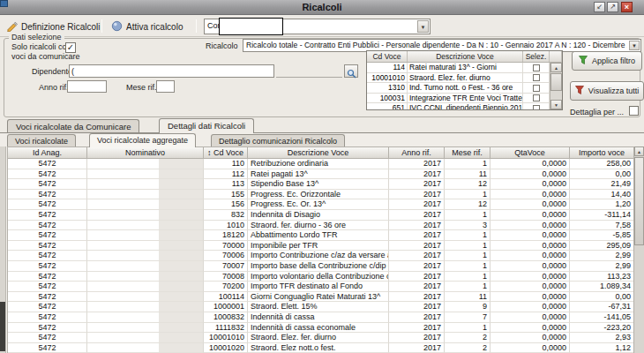 The image size is (644, 353). I want to click on attiva-ricalcolo-button: Attiva ricalcolo, so click(146, 26).